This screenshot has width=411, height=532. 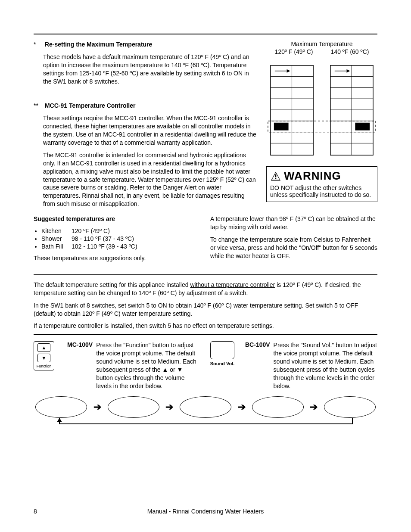 What do you see at coordinates (206, 407) in the screenshot?
I see `volume-cycle-diagram: ➔ ➔ ➔ ➔` at bounding box center [206, 407].